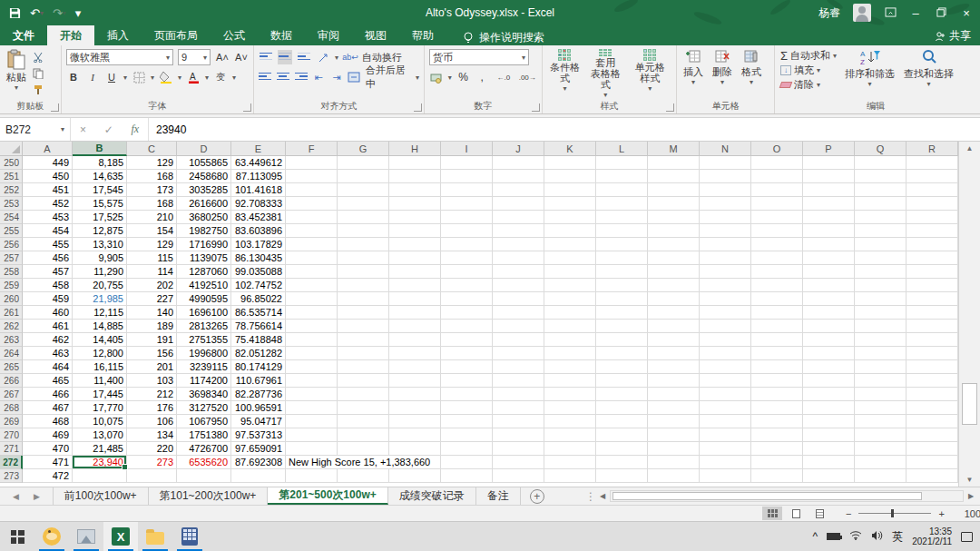  What do you see at coordinates (726, 245) in the screenshot?
I see `cell-N256` at bounding box center [726, 245].